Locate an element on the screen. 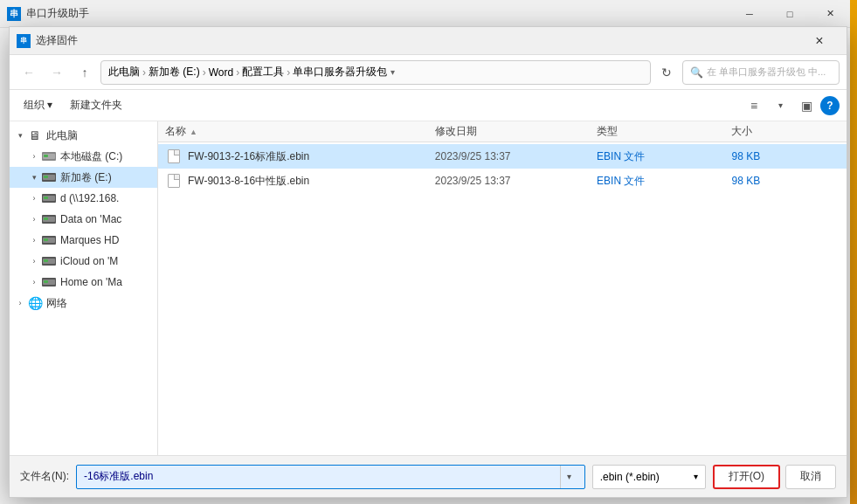  cancel-button: 取消 is located at coordinates (811, 477).